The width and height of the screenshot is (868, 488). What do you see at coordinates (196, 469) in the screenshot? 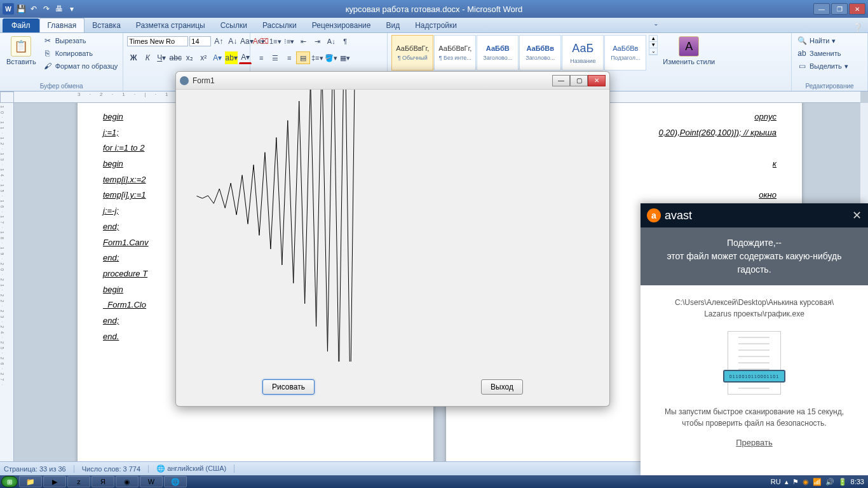
I see `status-language: 🌐 английский (США)` at bounding box center [196, 469].